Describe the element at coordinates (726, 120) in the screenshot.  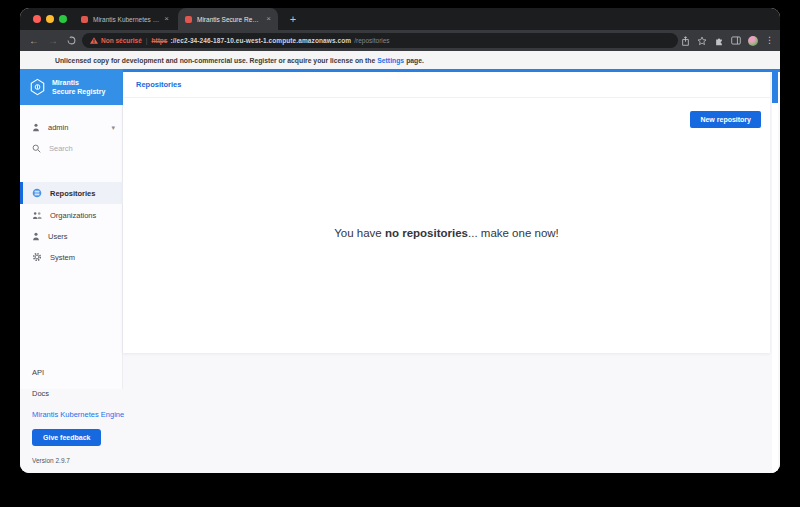
I see `new-repository-button: New repository` at that location.